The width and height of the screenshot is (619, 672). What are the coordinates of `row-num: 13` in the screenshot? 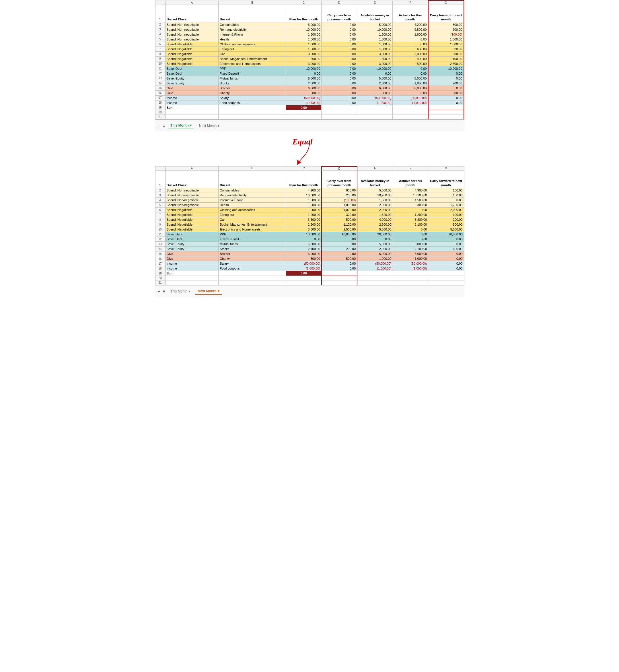 It's located at (160, 244).